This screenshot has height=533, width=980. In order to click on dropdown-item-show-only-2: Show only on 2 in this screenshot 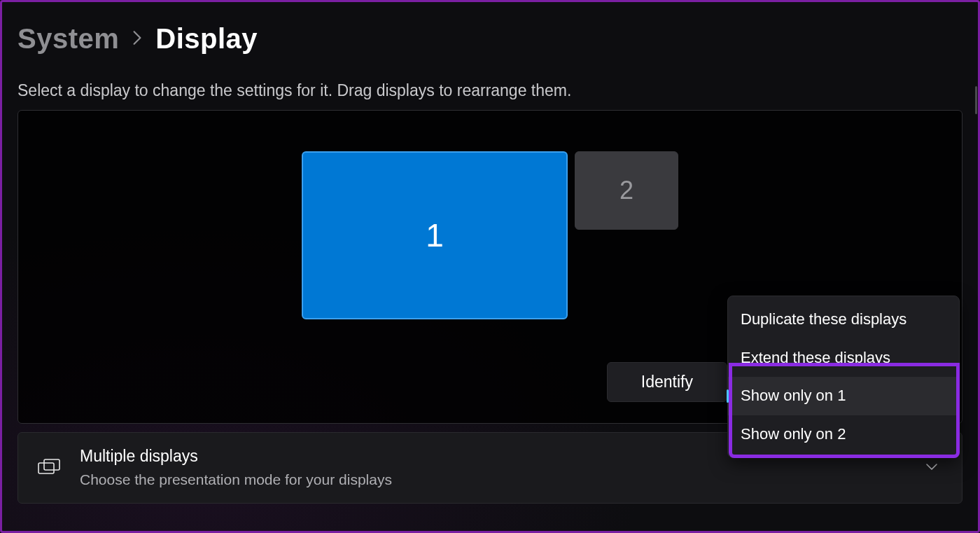, I will do `click(844, 434)`.